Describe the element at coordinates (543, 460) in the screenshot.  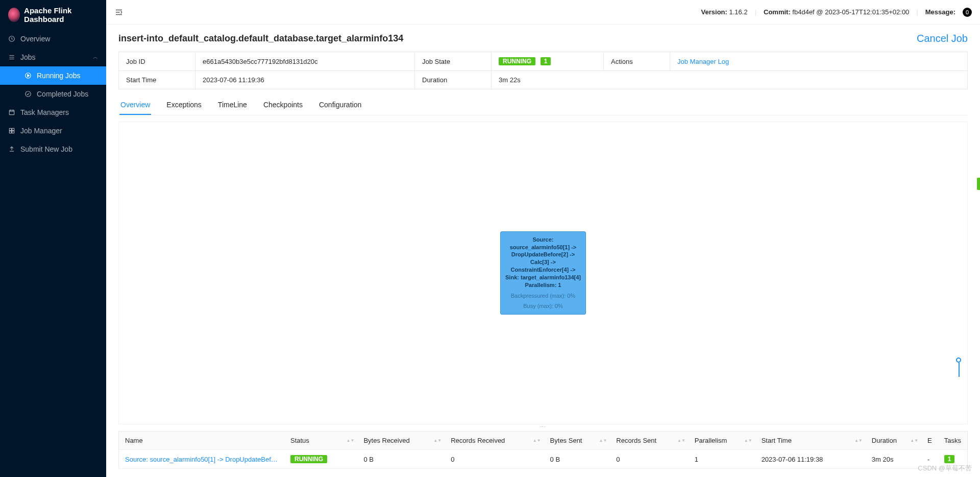
I see `task-row: Source: source_alarminfo50[1] -> DropUpd…` at that location.